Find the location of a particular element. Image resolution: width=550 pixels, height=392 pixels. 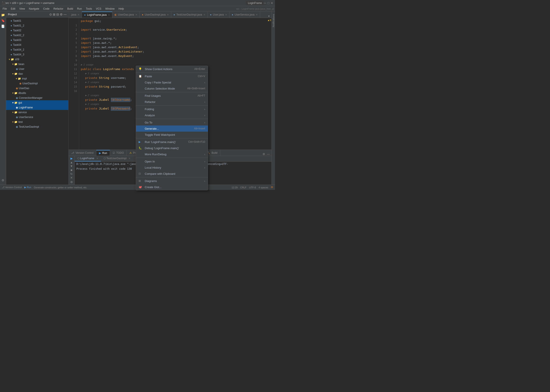

sidebar-bookmark-icon: 🔖 is located at coordinates (3, 21).